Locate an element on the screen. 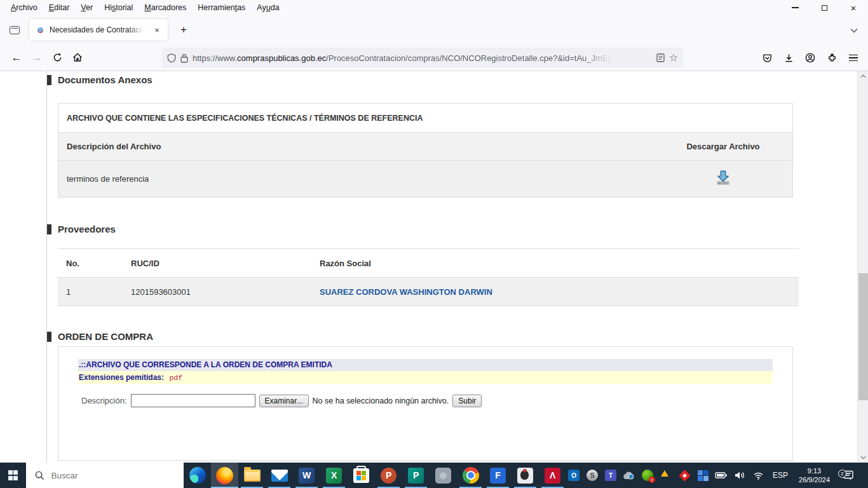 This screenshot has width=868, height=488. firefox-view-button is located at coordinates (15, 30).